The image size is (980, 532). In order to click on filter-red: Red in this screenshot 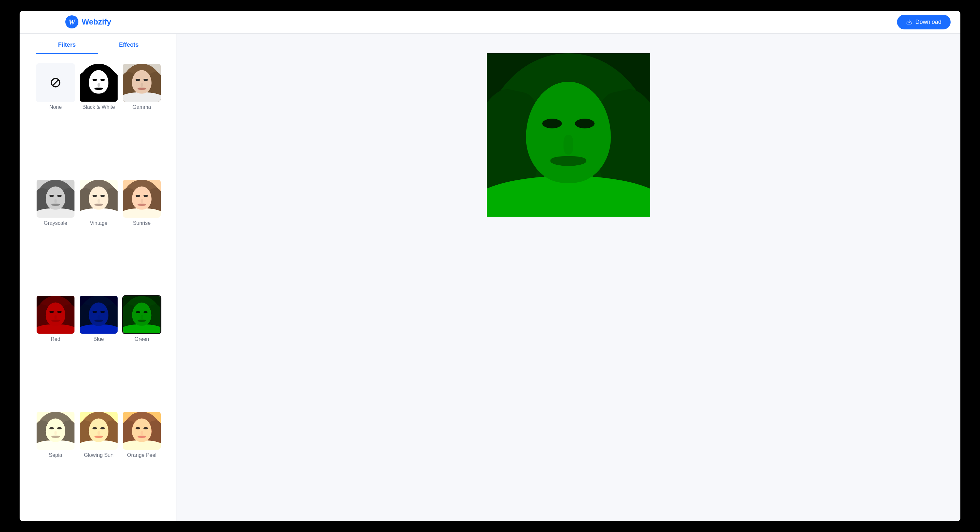, I will do `click(56, 350)`.